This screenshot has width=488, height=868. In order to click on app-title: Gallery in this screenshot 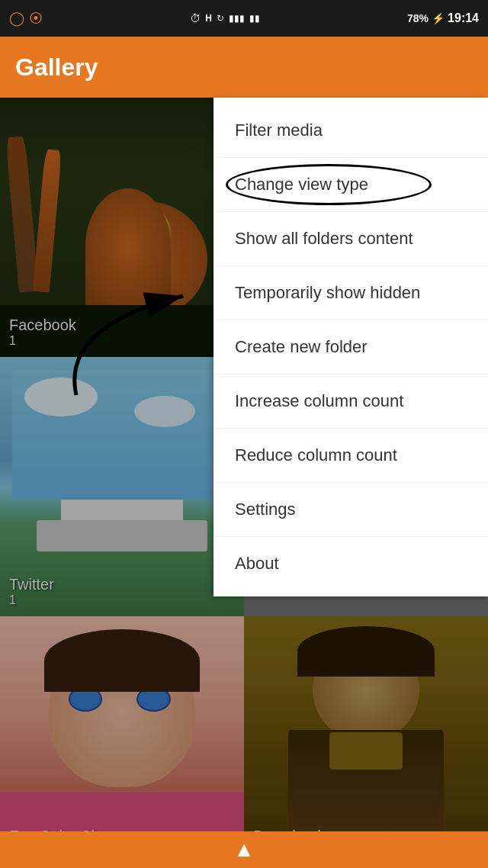, I will do `click(56, 67)`.